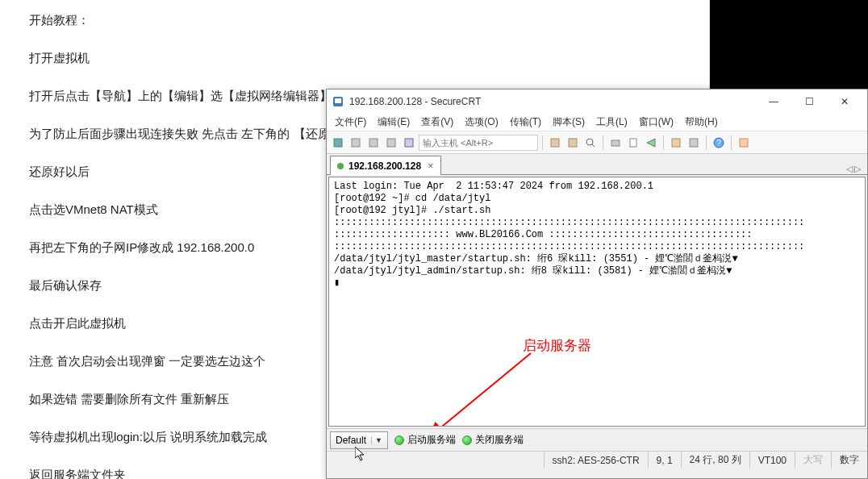 Image resolution: width=868 pixels, height=479 pixels. What do you see at coordinates (425, 440) in the screenshot?
I see `start-service-button: 启动服务端` at bounding box center [425, 440].